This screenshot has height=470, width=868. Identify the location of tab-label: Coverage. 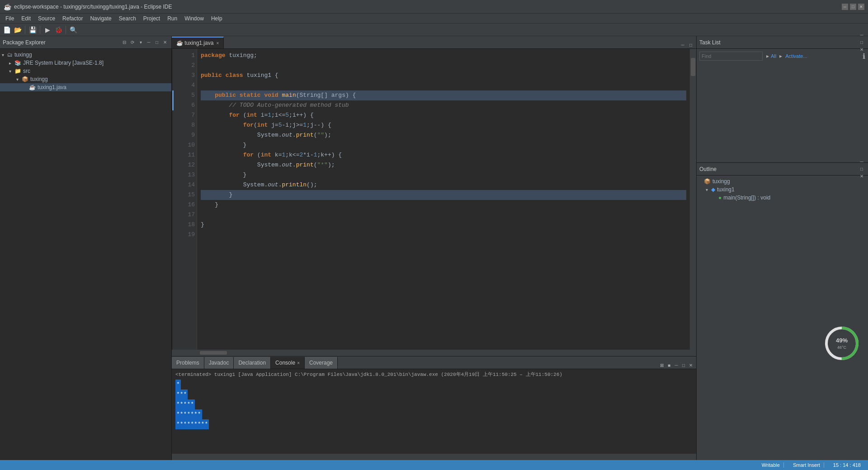
(321, 363).